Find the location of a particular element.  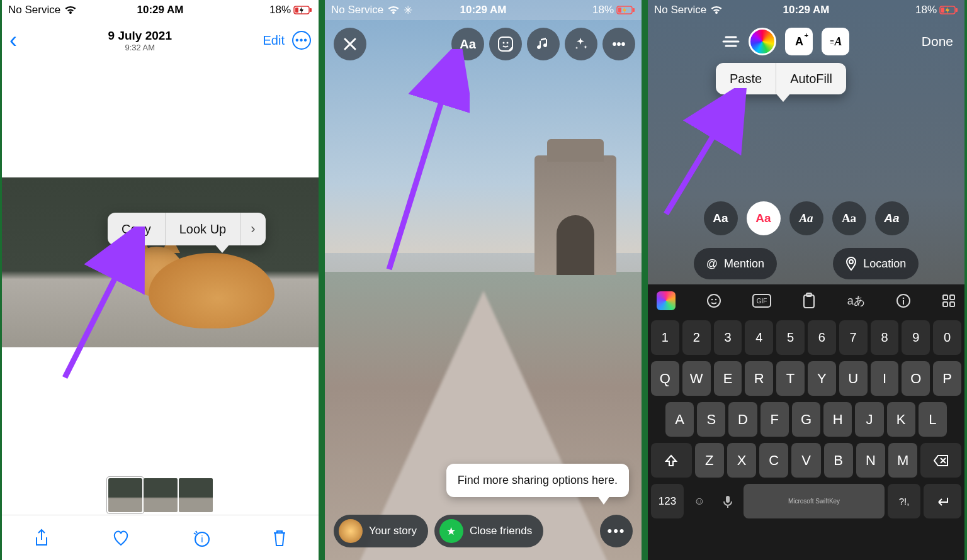

key: T is located at coordinates (791, 379).